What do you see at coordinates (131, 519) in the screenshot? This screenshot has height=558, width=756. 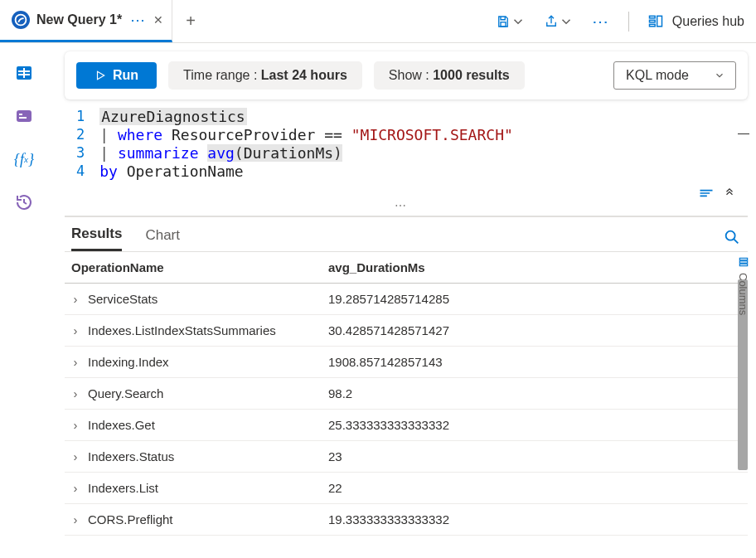 I see `cell-operationname: CORS.Preflight` at bounding box center [131, 519].